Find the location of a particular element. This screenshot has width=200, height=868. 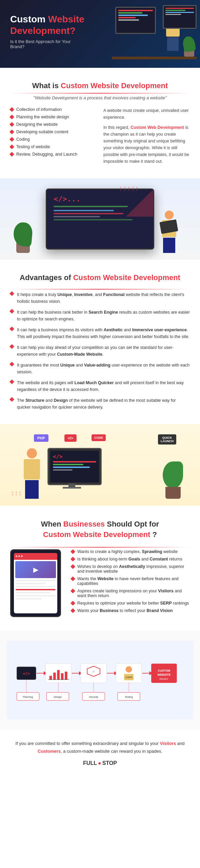

hero-title: Custom Website Development? is located at coordinates (58, 25).